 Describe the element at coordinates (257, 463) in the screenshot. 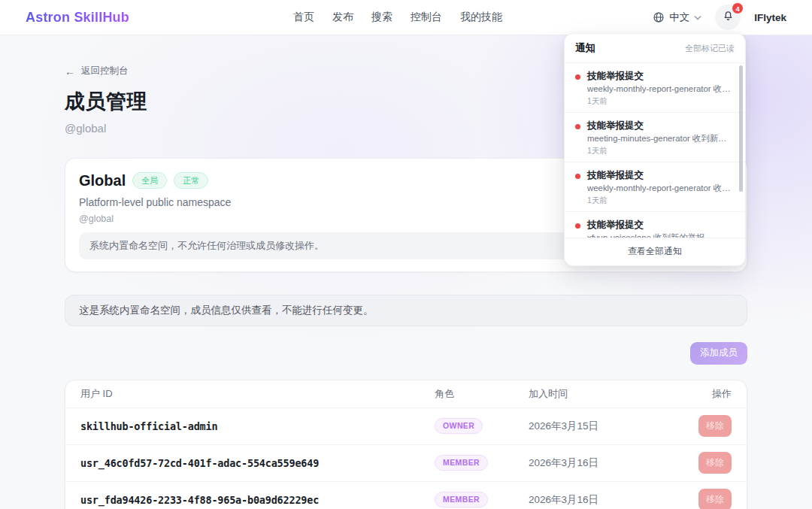

I see `member-user-id: usr_46c0fd57-72cd-401f-adac-554ca559e649` at that location.